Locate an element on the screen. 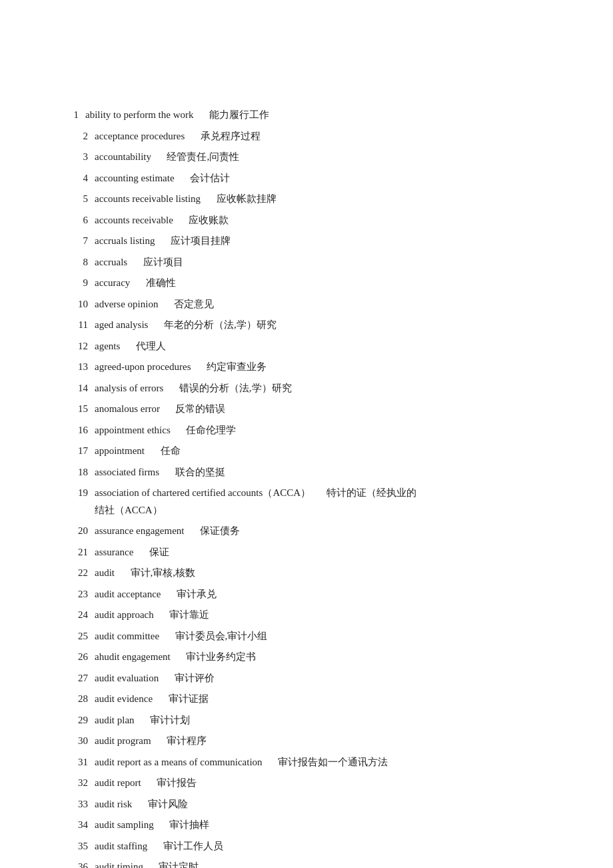  list-item: 35audit staffing 审计工作人员 is located at coordinates (313, 847).